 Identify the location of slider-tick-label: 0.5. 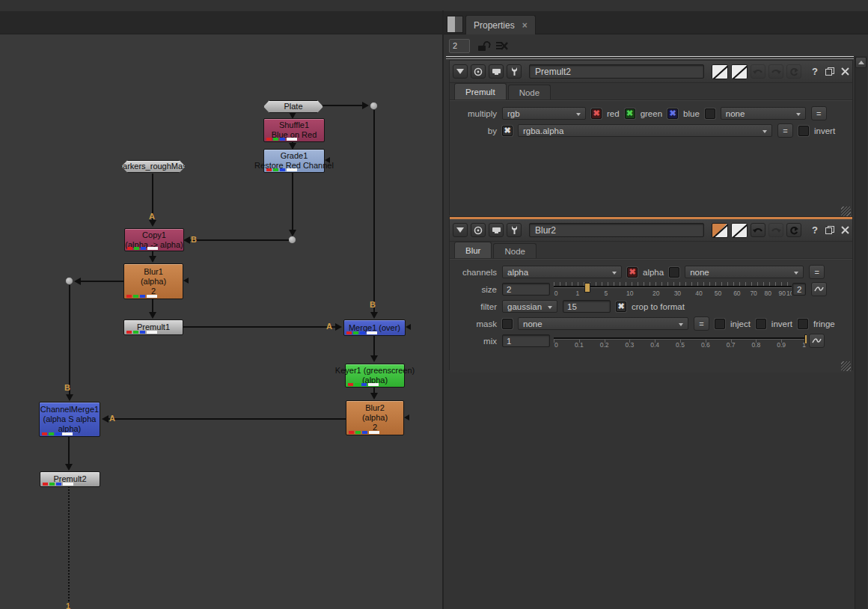
(680, 345).